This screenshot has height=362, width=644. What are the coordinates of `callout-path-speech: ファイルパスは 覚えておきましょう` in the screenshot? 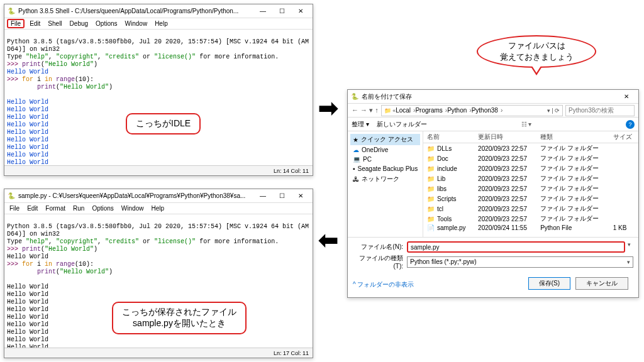 It's located at (536, 52).